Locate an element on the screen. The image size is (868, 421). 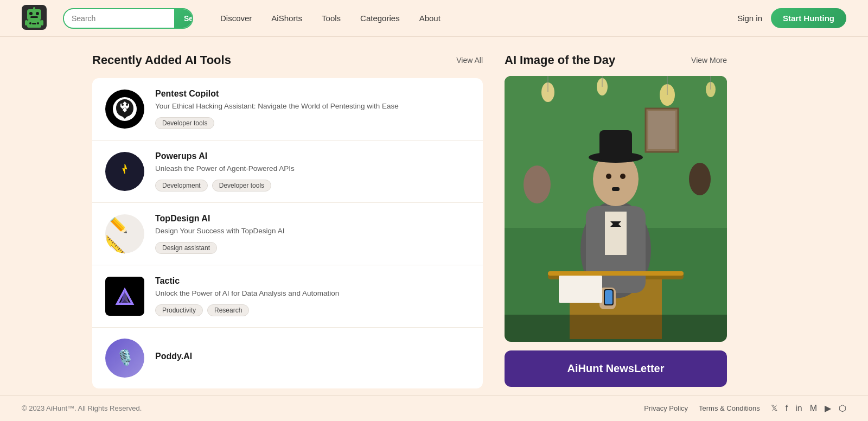
right-section-header: AI Image of the Day View More is located at coordinates (616, 60).